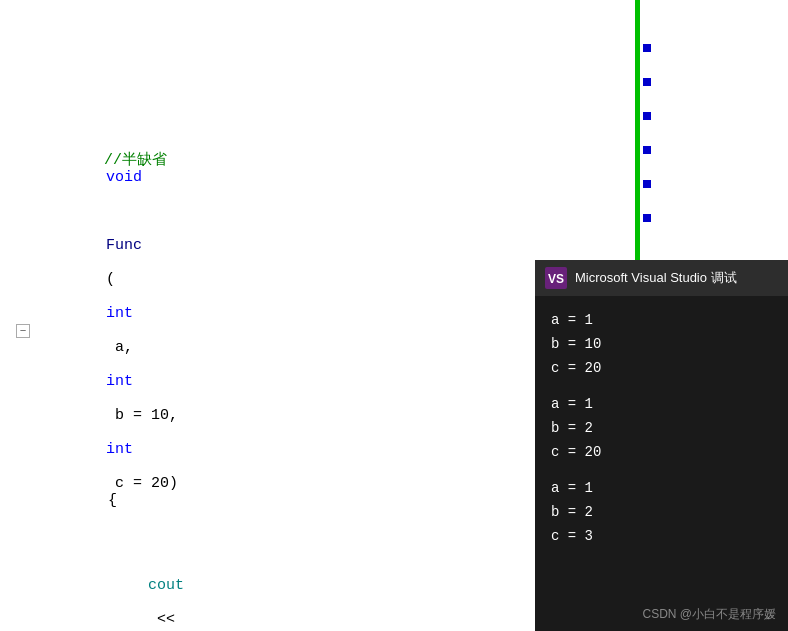 The height and width of the screenshot is (631, 788). Describe the element at coordinates (110, 280) in the screenshot. I see `paren: (` at that location.